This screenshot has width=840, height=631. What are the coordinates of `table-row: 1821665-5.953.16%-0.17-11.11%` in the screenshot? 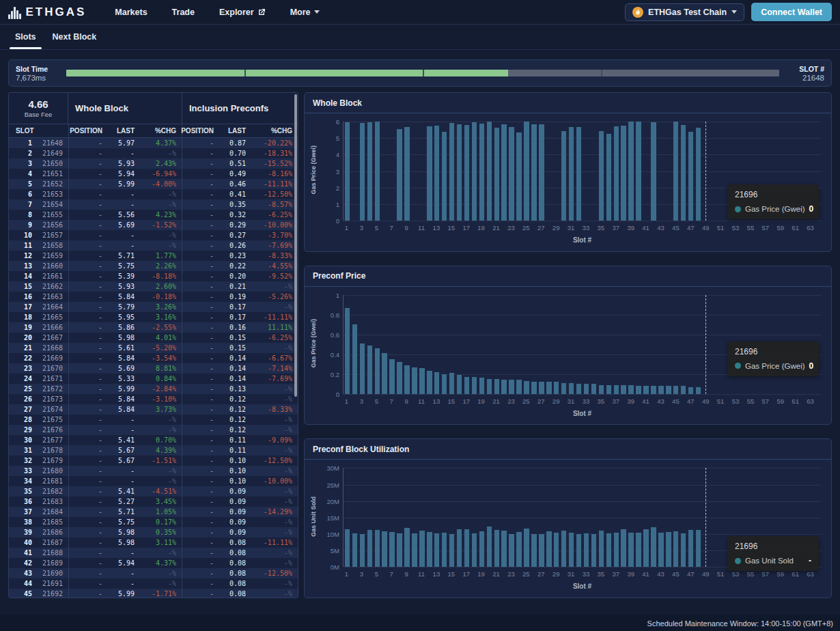 It's located at (153, 317).